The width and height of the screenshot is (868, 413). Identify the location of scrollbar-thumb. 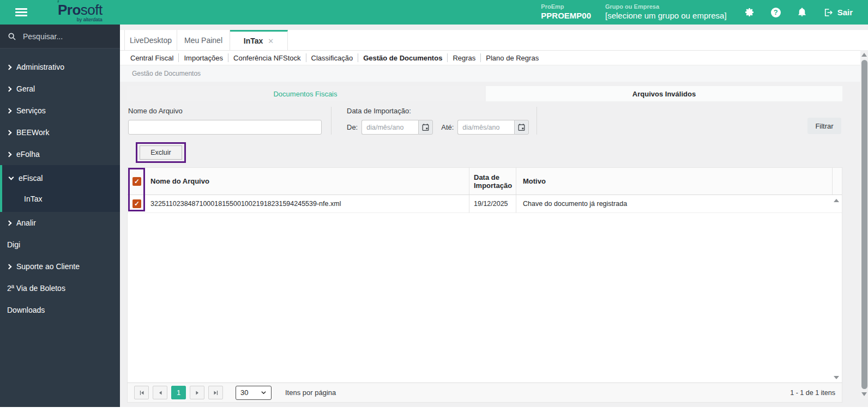
(865, 224).